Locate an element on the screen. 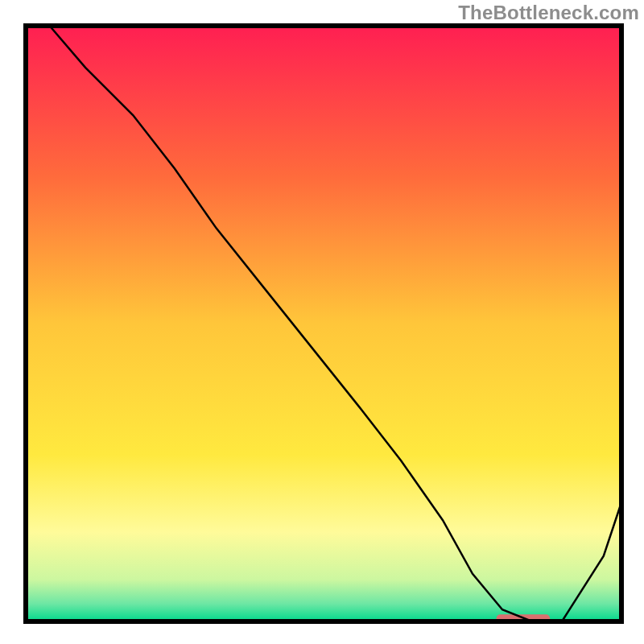 This screenshot has height=644, width=644. watermark-label: TheBottleneck.com is located at coordinates (549, 13).